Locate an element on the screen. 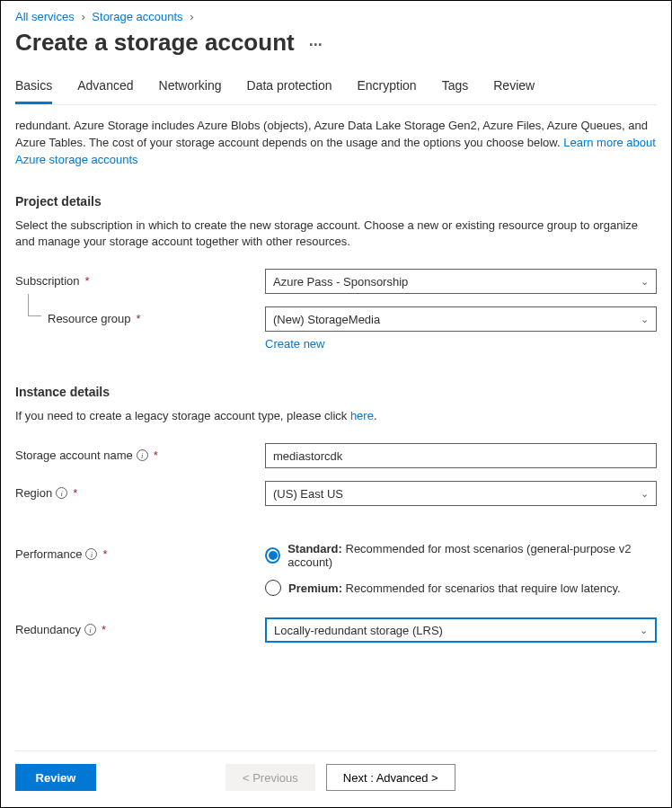 The image size is (672, 808). subscription-select: Azure Pass - Sponsorship ⌄ is located at coordinates (461, 281).